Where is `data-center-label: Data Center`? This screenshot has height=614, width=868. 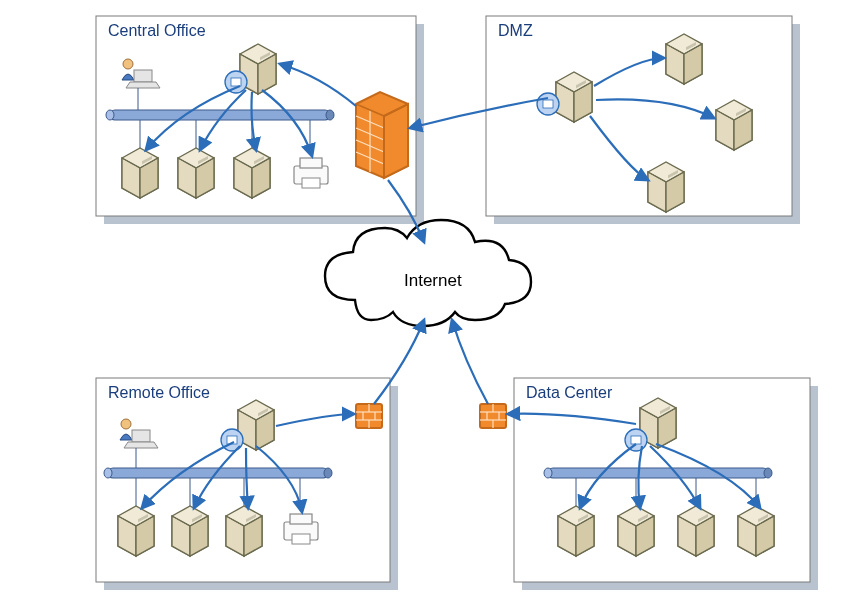
data-center-label: Data Center is located at coordinates (570, 392).